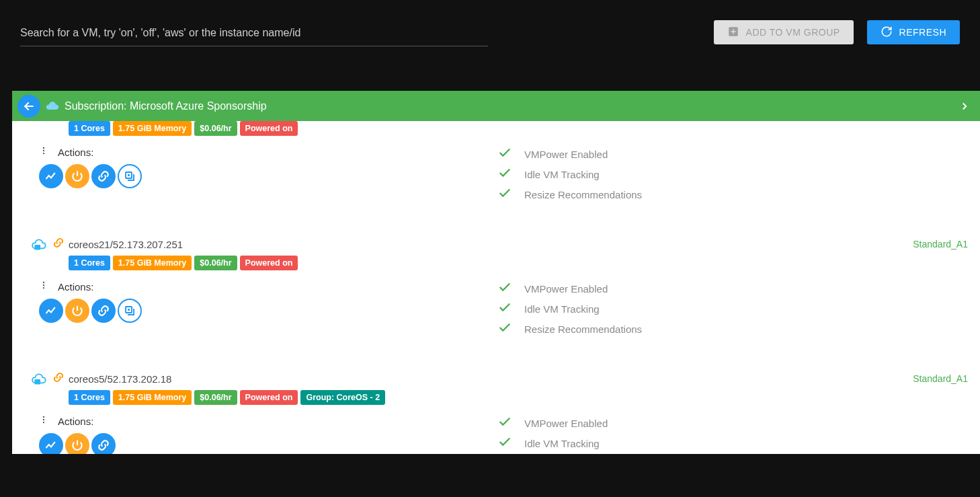  I want to click on azure-icon, so click(52, 106).